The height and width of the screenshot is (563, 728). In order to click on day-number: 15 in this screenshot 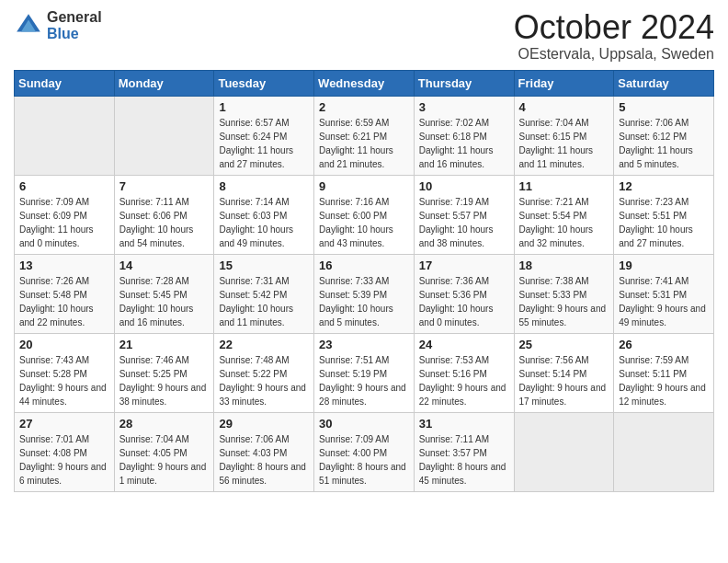, I will do `click(265, 265)`.